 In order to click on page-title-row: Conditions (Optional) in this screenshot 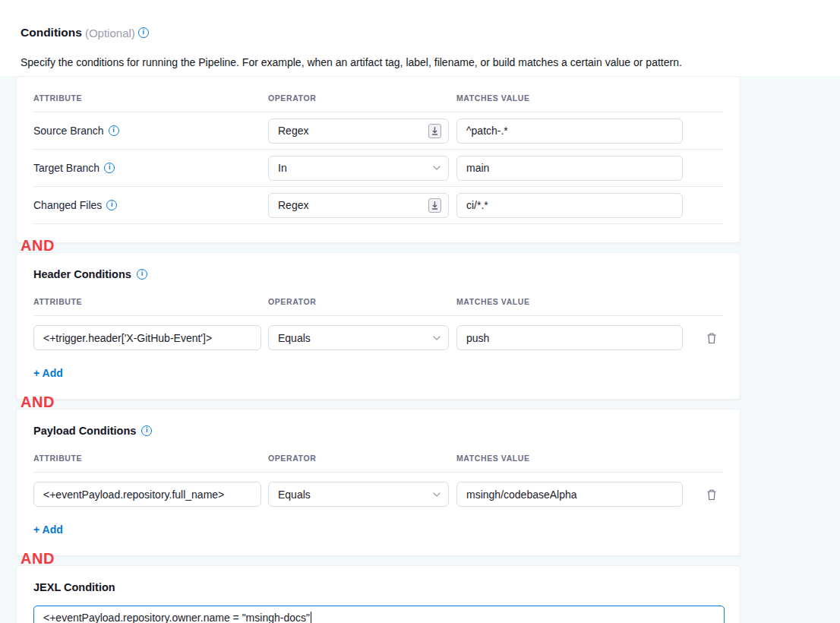, I will do `click(419, 33)`.